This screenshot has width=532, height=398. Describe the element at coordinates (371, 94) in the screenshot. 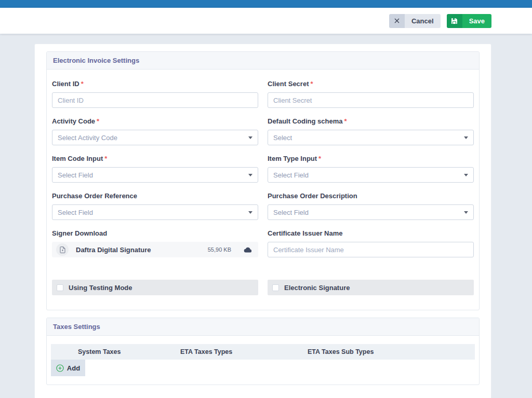

I see `field-client-secret: Client Secret*` at that location.